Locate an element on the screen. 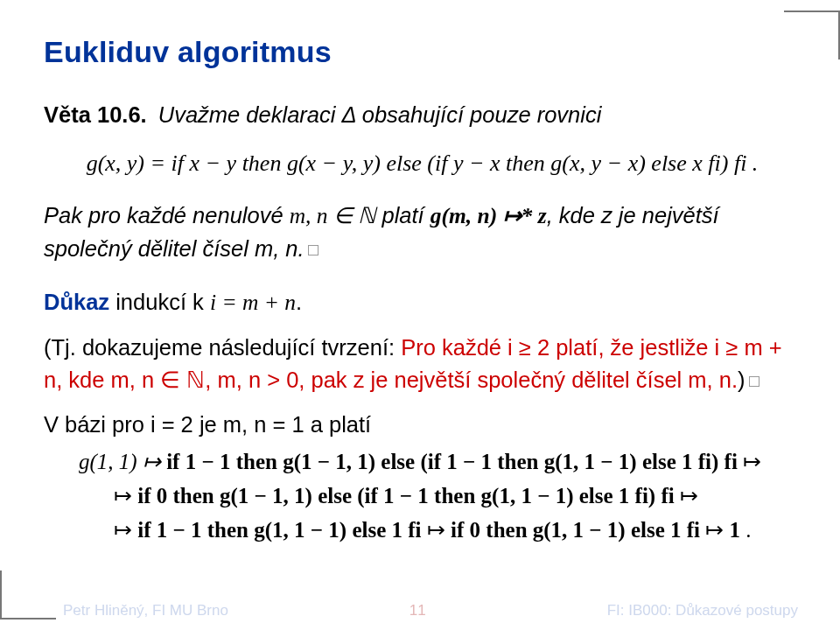 This screenshot has height=630, width=840. equation-g: g(x, y) = if x − y then g(x − y, y) else… is located at coordinates (422, 164).